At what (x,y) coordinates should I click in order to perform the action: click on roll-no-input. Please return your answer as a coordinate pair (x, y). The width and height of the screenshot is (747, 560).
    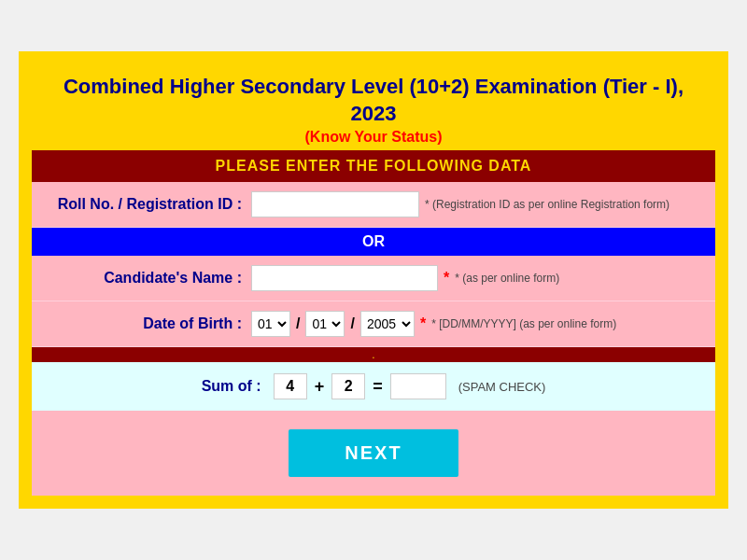
    Looking at the image, I should click on (335, 204).